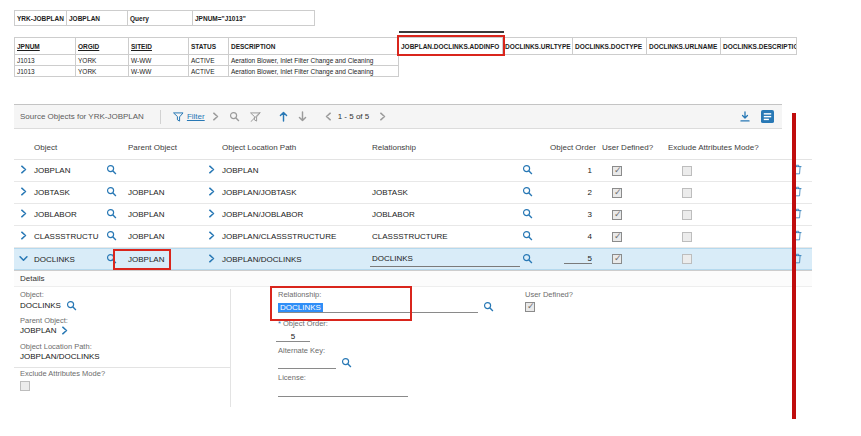  Describe the element at coordinates (68, 170) in the screenshot. I see `object-cell: JOBPLAN` at that location.